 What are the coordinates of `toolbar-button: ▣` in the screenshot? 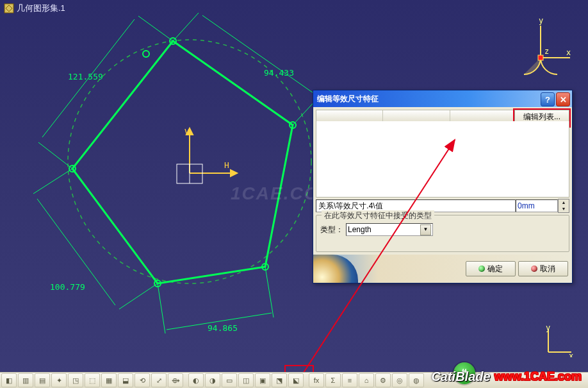 It's located at (263, 380).